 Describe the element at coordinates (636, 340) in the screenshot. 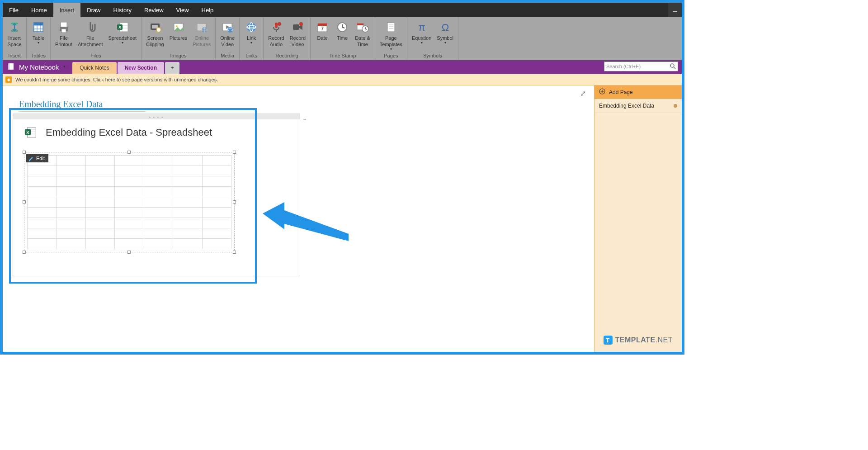

I see `watermark-brand: TEMPLATE` at that location.